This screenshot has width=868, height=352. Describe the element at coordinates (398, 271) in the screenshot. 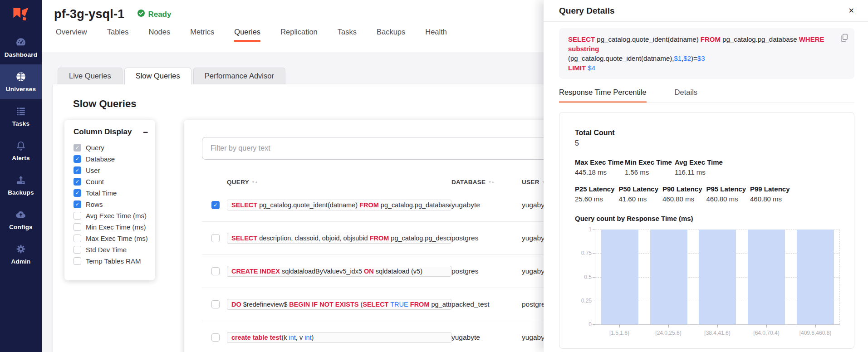

I see `sql-text: sqldataload (v5)` at that location.